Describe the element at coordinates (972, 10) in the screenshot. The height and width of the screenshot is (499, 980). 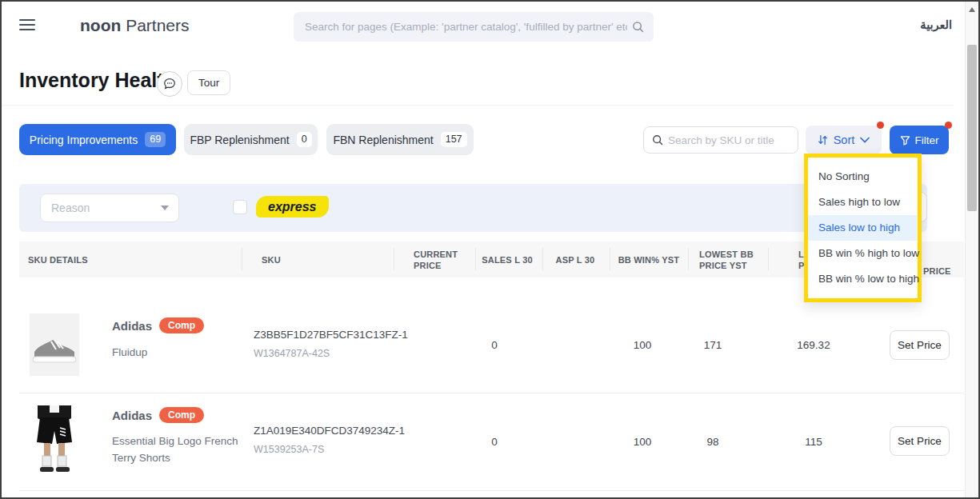
I see `scrollbar-up-arrow-icon` at that location.